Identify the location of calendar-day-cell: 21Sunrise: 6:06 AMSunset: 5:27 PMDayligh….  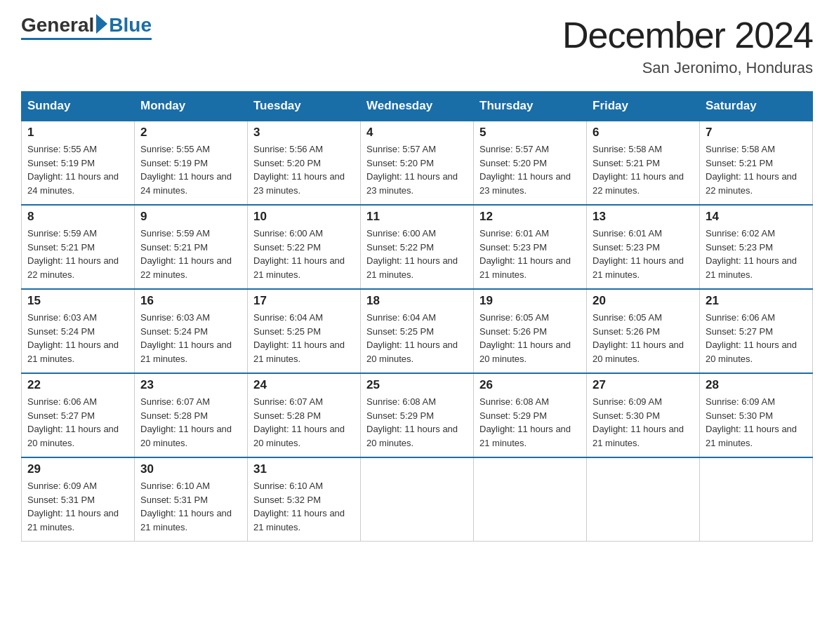
(757, 331).